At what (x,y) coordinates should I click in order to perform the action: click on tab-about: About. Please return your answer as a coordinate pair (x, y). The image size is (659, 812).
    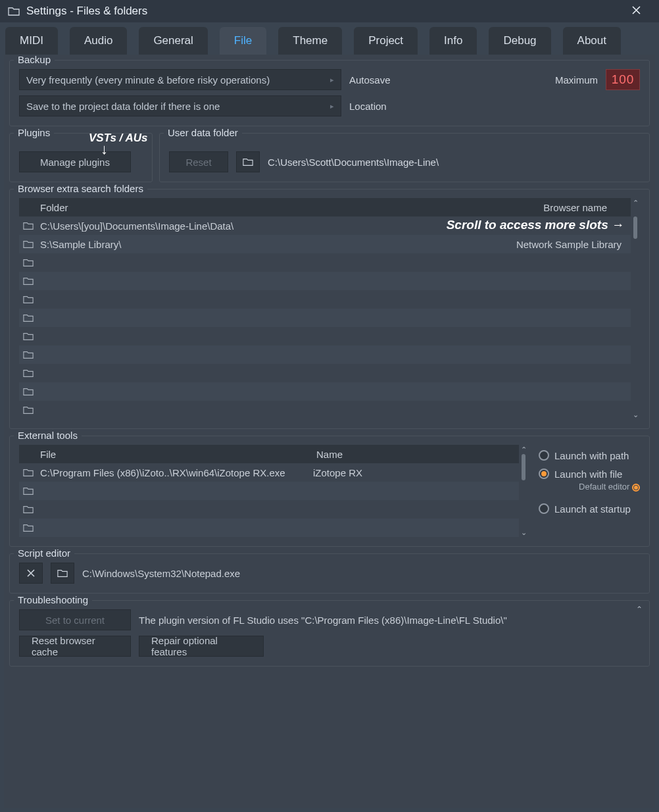
    Looking at the image, I should click on (592, 41).